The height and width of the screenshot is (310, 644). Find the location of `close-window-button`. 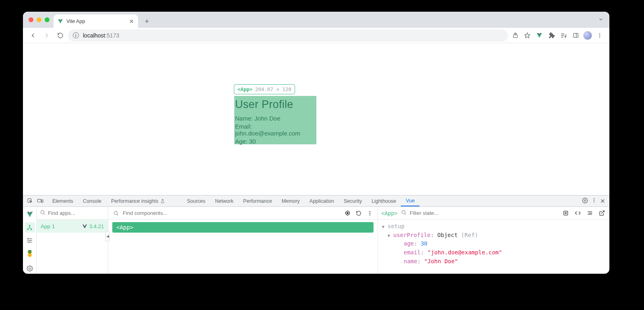

close-window-button is located at coordinates (31, 20).